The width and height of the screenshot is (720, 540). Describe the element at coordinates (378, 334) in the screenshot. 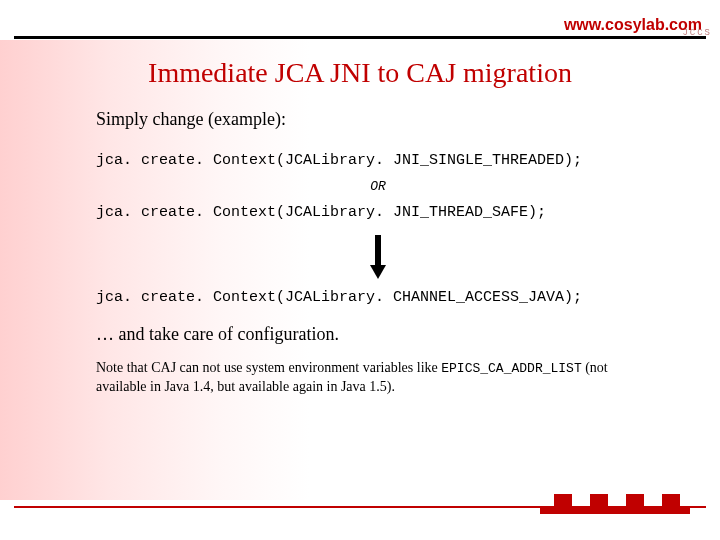

I see `outro-text: … and take care of configuration.` at that location.